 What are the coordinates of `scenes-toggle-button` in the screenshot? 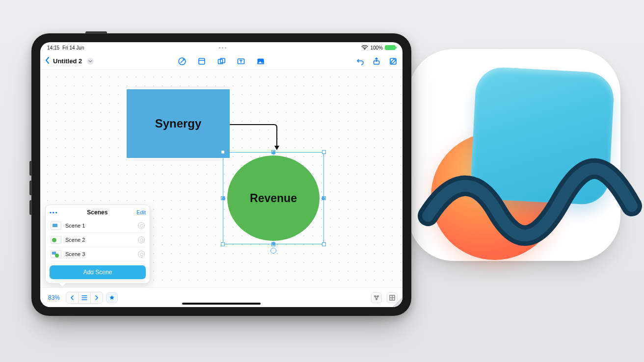 It's located at (112, 298).